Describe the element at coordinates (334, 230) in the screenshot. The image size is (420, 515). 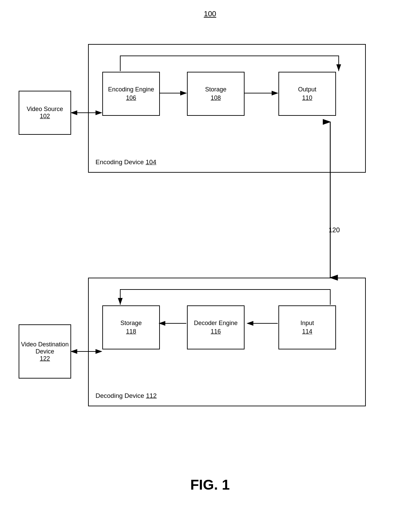
I see `connection-ref-label: 120` at that location.